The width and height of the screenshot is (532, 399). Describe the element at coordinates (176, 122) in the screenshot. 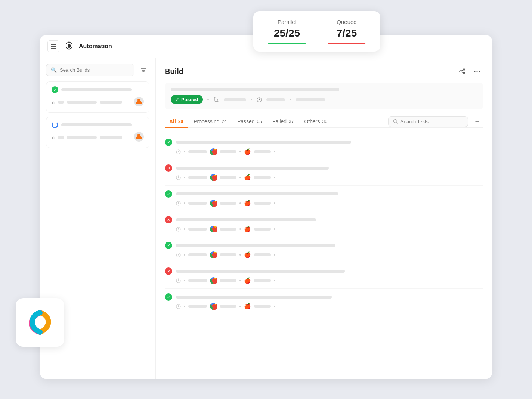

I see `tab-all: All 20` at that location.